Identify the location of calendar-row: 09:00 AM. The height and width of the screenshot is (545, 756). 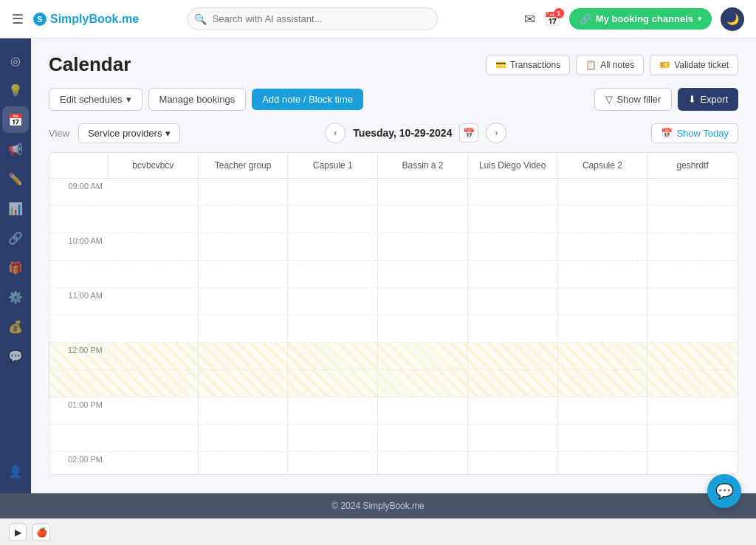
(394, 192).